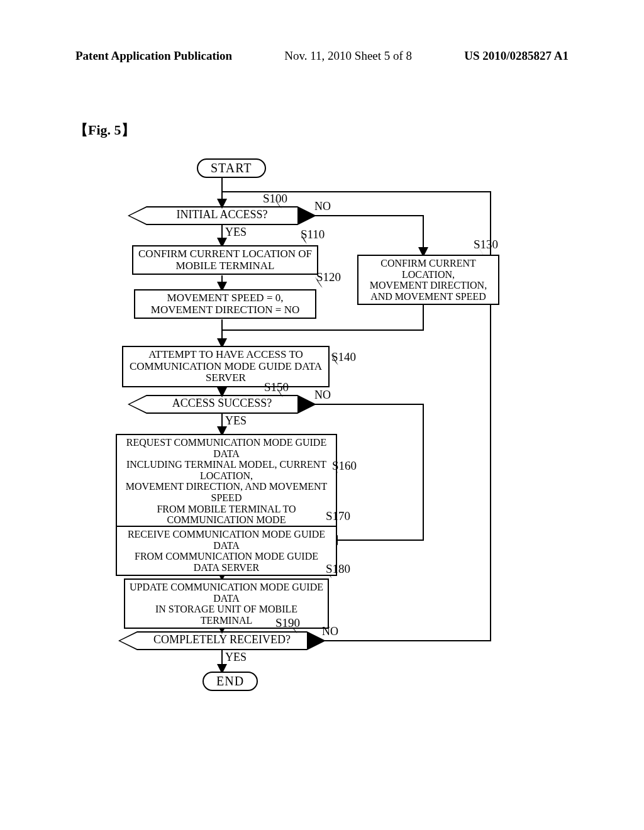 The width and height of the screenshot is (644, 830). What do you see at coordinates (338, 569) in the screenshot?
I see `step-s180: S180` at bounding box center [338, 569].